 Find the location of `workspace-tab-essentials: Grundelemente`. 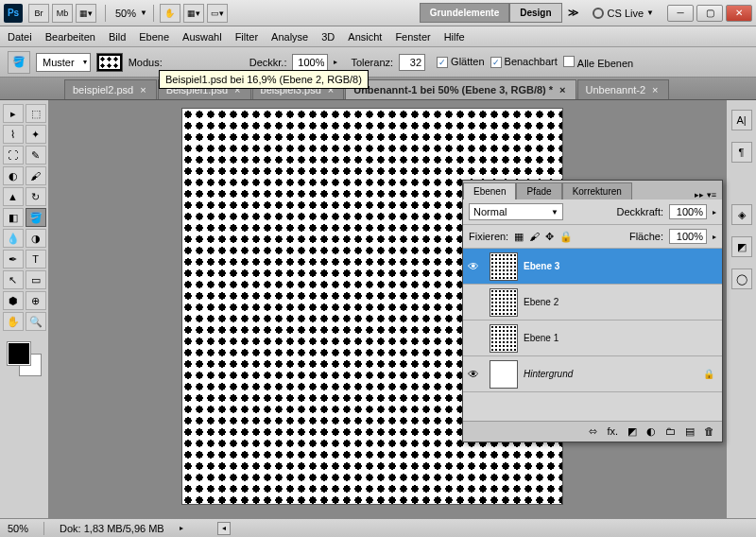

workspace-tab-essentials: Grundelemente is located at coordinates (465, 13).